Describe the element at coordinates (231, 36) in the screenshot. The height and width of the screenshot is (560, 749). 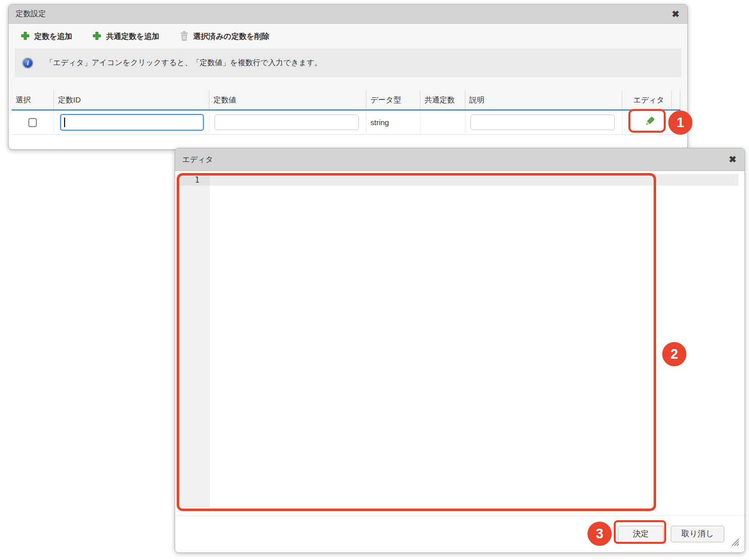
I see `delete-selected-label: 選択済みの定数を削除` at that location.